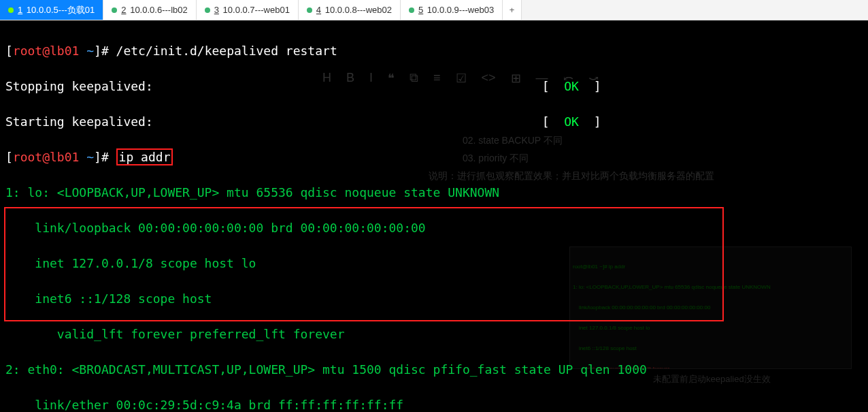 The width and height of the screenshot is (868, 412). I want to click on plus-icon: +, so click(512, 10).